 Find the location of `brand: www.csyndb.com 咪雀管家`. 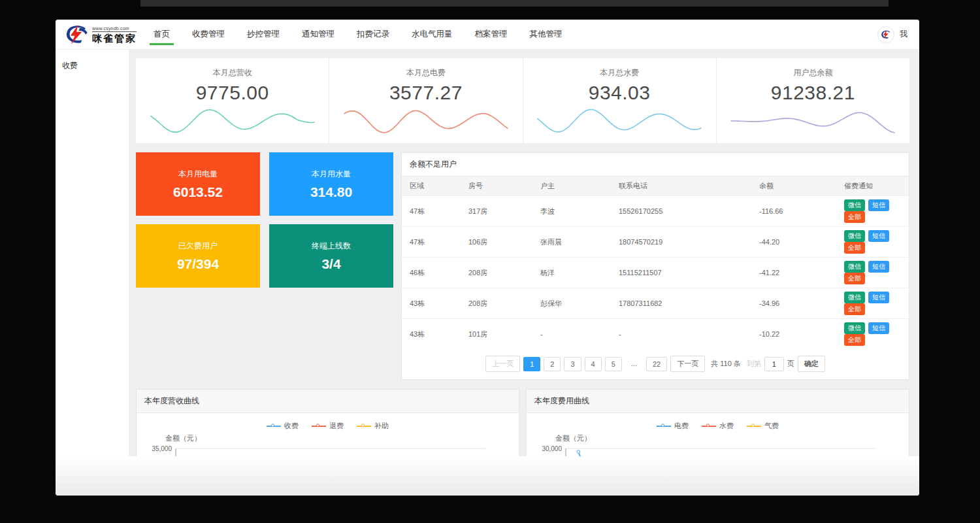

brand: www.csyndb.com 咪雀管家 is located at coordinates (100, 34).